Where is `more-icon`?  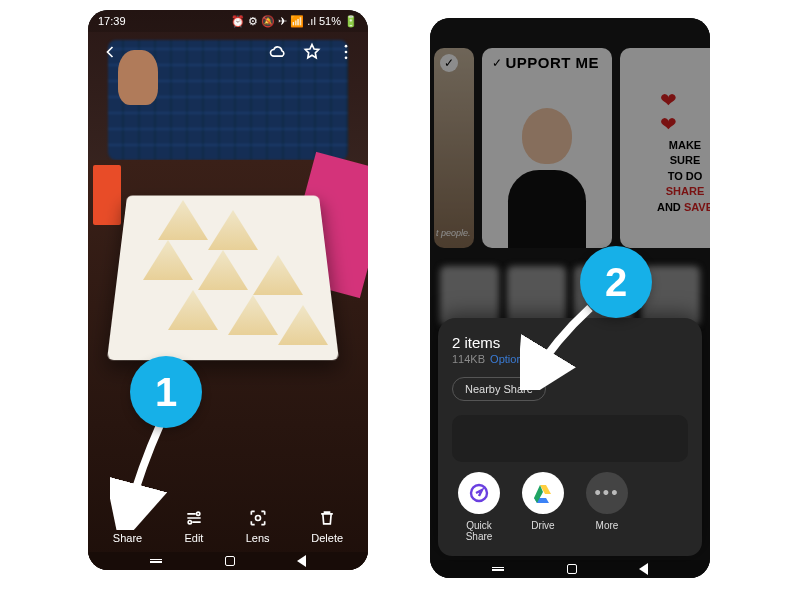
more-icon is located at coordinates (346, 52).